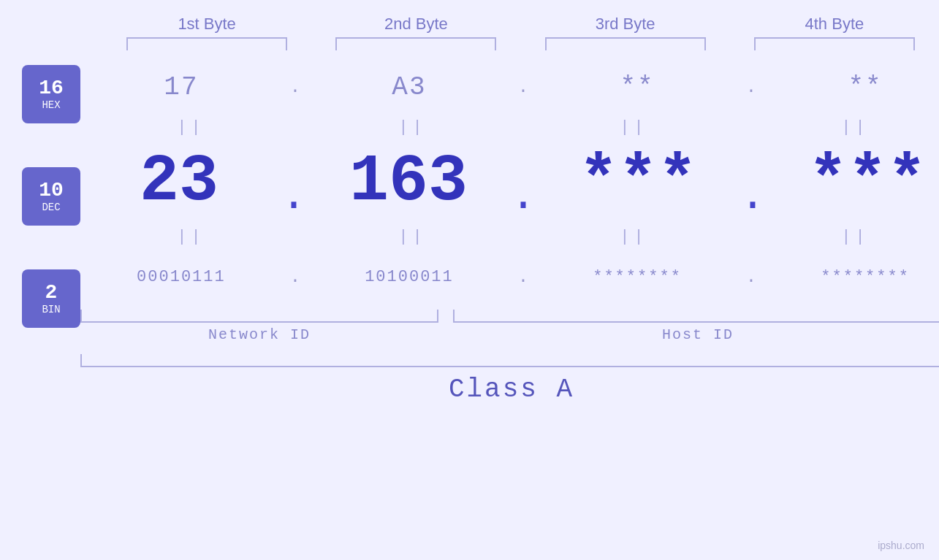 The image size is (939, 560). What do you see at coordinates (637, 88) in the screenshot?
I see `hex-cell-3: **` at bounding box center [637, 88].